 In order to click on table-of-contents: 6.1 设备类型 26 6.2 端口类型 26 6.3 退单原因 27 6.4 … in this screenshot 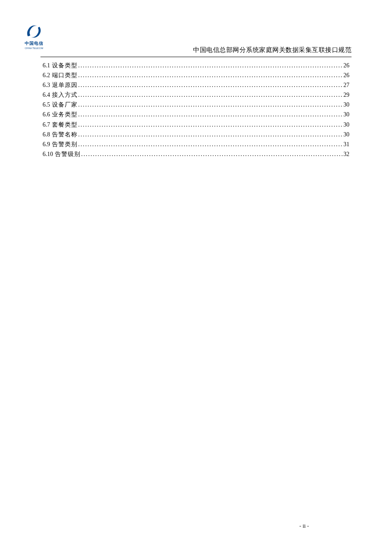, I will do `click(196, 110)`.